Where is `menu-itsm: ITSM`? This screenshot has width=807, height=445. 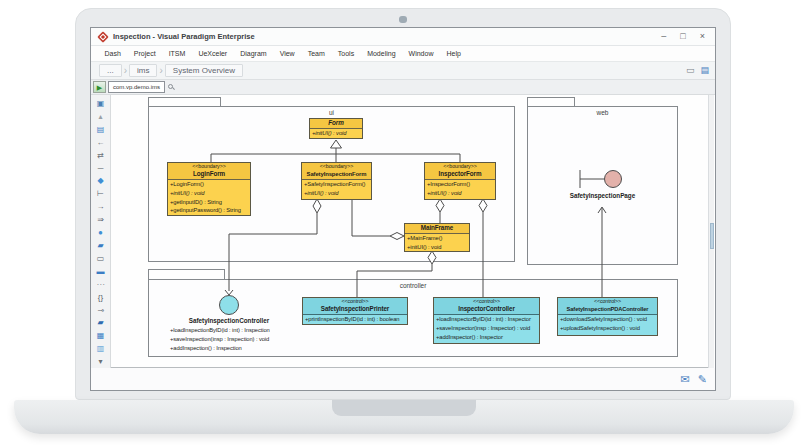
menu-itsm: ITSM is located at coordinates (177, 54).